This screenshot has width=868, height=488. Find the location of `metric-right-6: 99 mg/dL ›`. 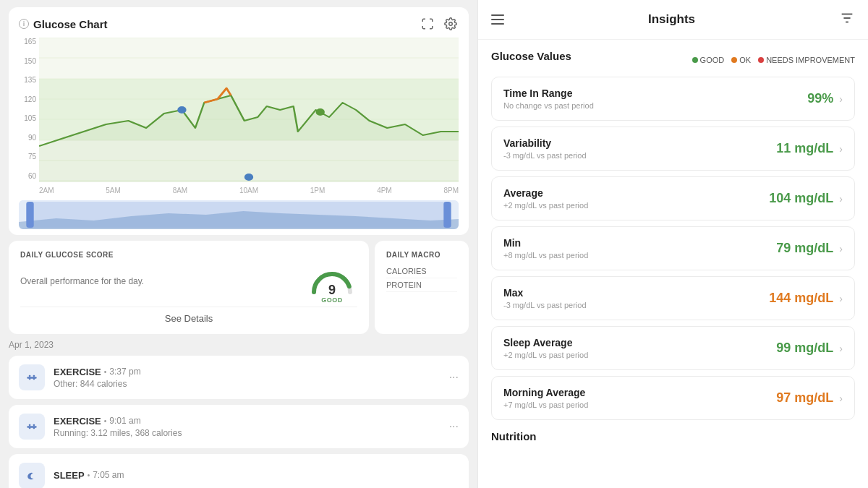

metric-right-6: 99 mg/dL › is located at coordinates (809, 348).